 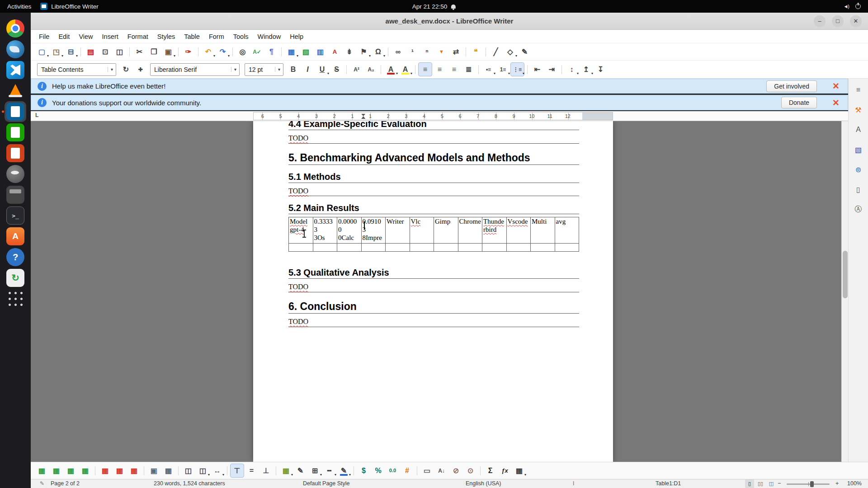 What do you see at coordinates (586, 70) in the screenshot?
I see `increase-paragraph-spacing-button: ↥ ▾` at bounding box center [586, 70].